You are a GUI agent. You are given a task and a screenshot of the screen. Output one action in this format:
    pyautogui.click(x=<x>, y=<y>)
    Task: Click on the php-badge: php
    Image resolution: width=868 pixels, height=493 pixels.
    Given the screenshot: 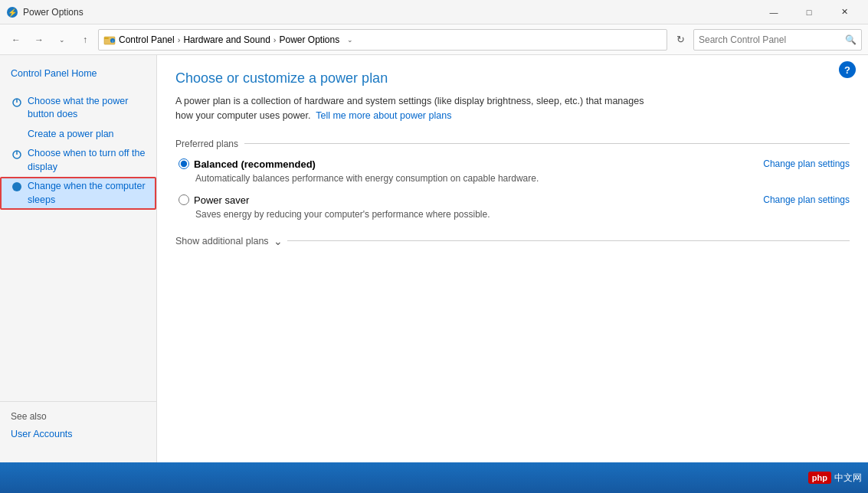 What is the action you would take?
    pyautogui.click(x=820, y=478)
    